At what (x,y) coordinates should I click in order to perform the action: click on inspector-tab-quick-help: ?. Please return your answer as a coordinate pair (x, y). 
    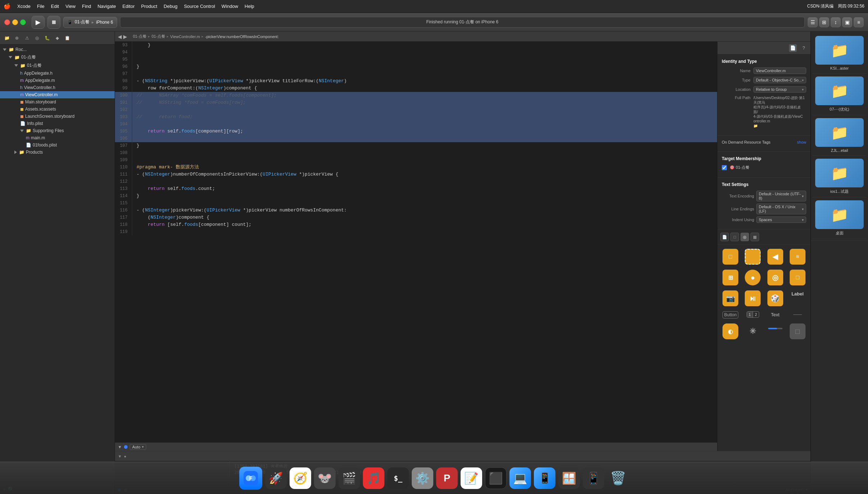
    Looking at the image, I should click on (804, 48).